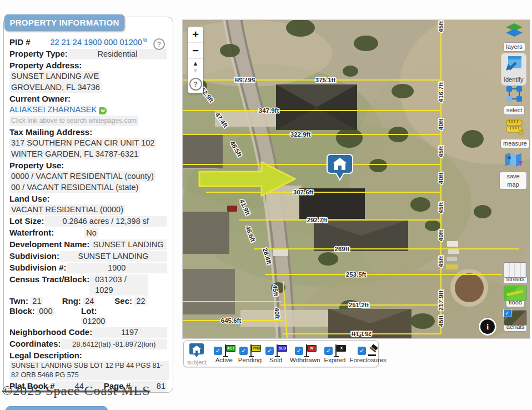 The height and width of the screenshot is (410, 532). I want to click on twn-rng-sec-row: Twn: 21 Rng: 24 Sec: 22, so click(88, 301).